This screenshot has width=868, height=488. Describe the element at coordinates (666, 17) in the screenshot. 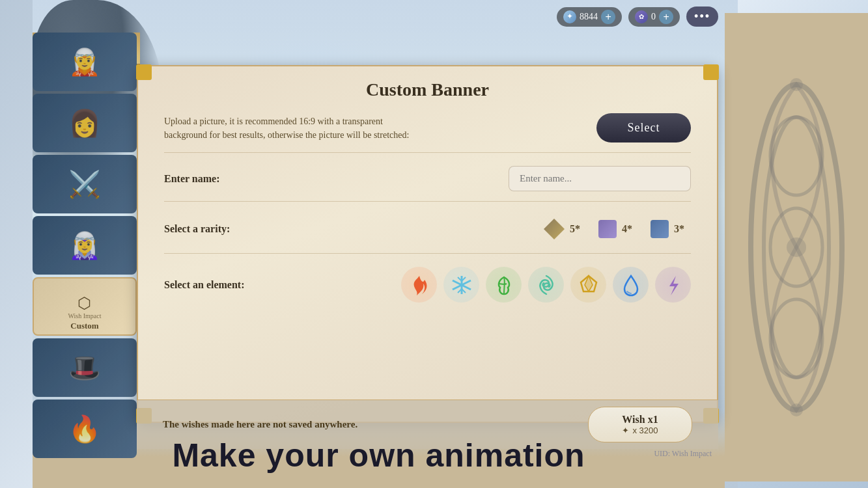

I see `add-intertwined-button: +` at that location.